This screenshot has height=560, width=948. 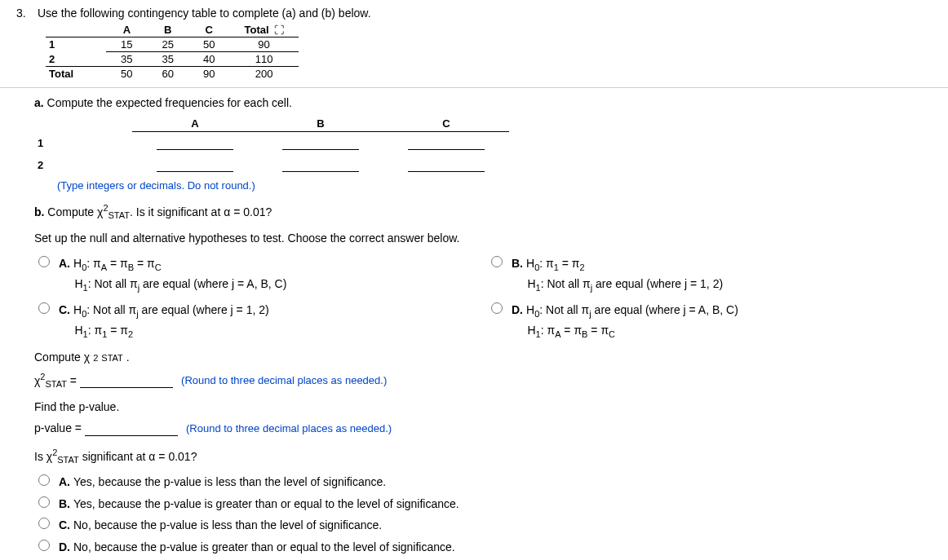 What do you see at coordinates (126, 30) in the screenshot?
I see `col-header-a: A` at bounding box center [126, 30].